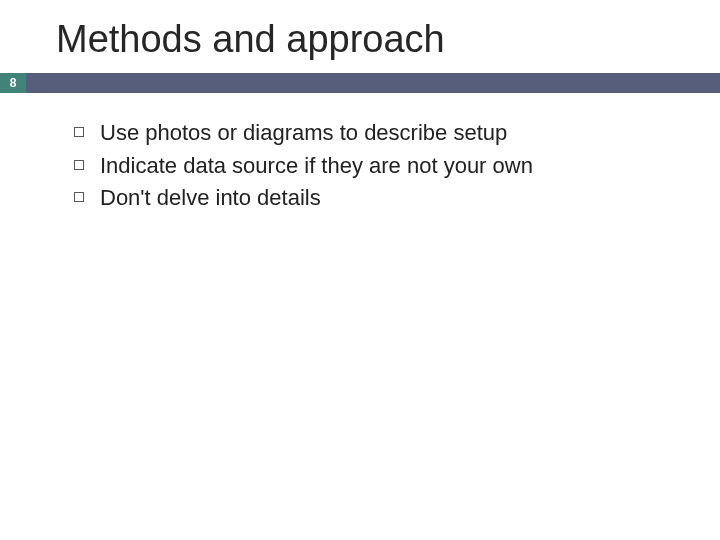  Describe the element at coordinates (377, 198) in the screenshot. I see `list-item: Don't delve into details` at that location.